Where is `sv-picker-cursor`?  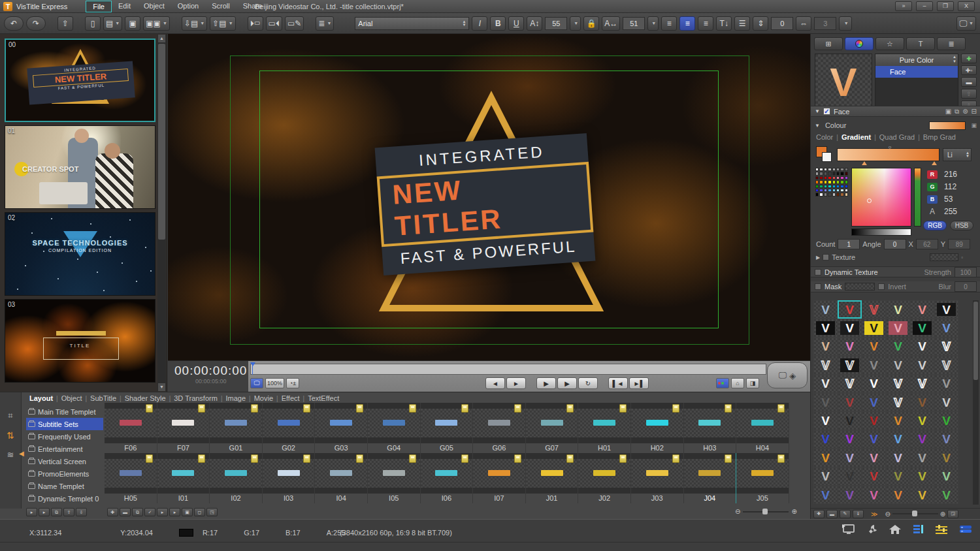
sv-picker-cursor is located at coordinates (869, 201).